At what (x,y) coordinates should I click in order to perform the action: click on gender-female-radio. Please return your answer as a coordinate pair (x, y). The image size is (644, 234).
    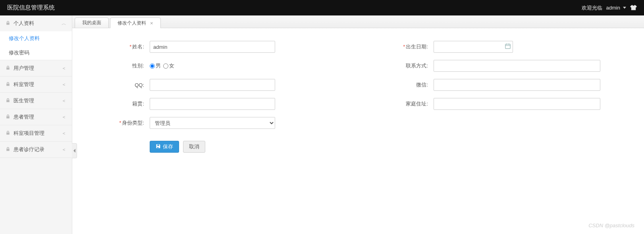
    Looking at the image, I should click on (166, 66).